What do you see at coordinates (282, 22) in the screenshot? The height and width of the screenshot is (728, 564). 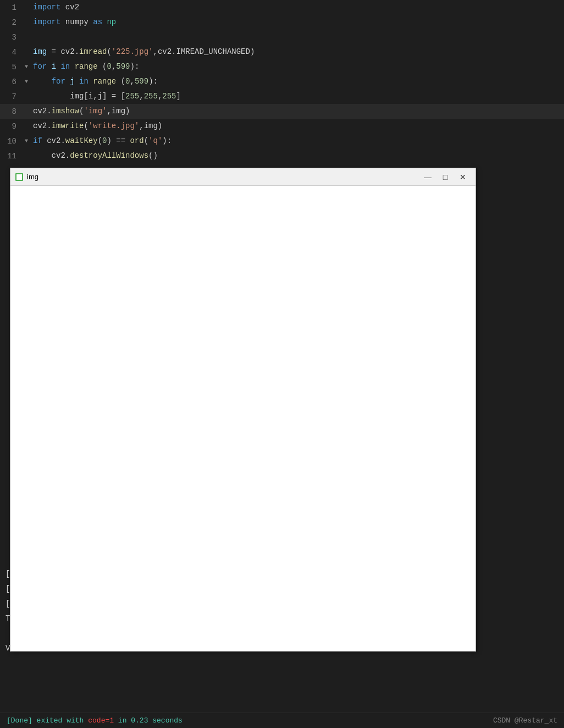 I see `code-line-2: 2 import numpy as np` at bounding box center [282, 22].